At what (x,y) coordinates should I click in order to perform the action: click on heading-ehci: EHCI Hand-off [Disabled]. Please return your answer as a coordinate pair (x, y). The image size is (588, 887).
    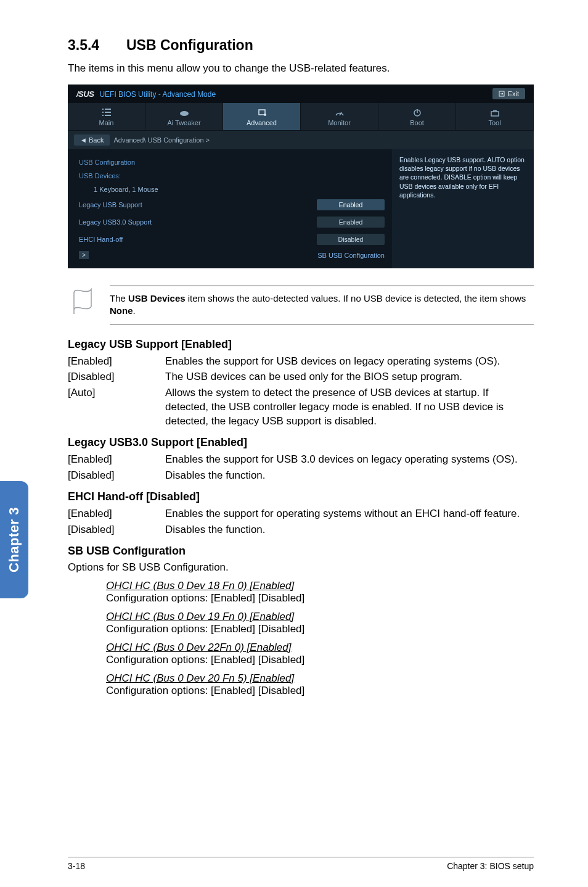
    Looking at the image, I should click on (301, 497).